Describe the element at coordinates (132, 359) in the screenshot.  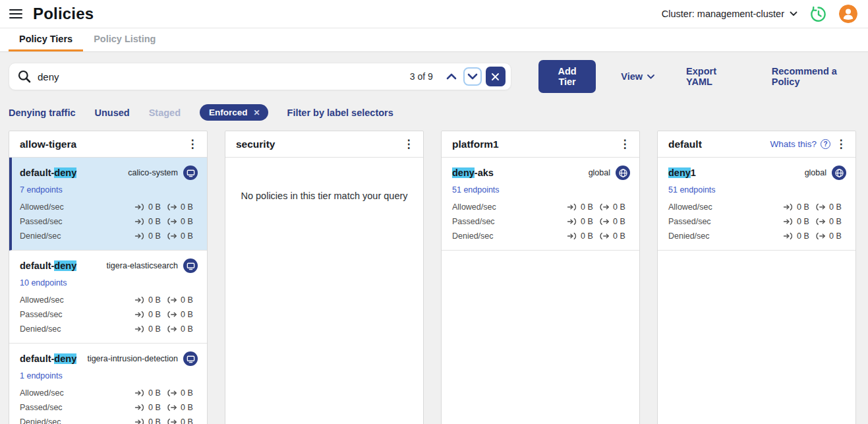
I see `namespace-label: tigera-intrusion-detection` at that location.